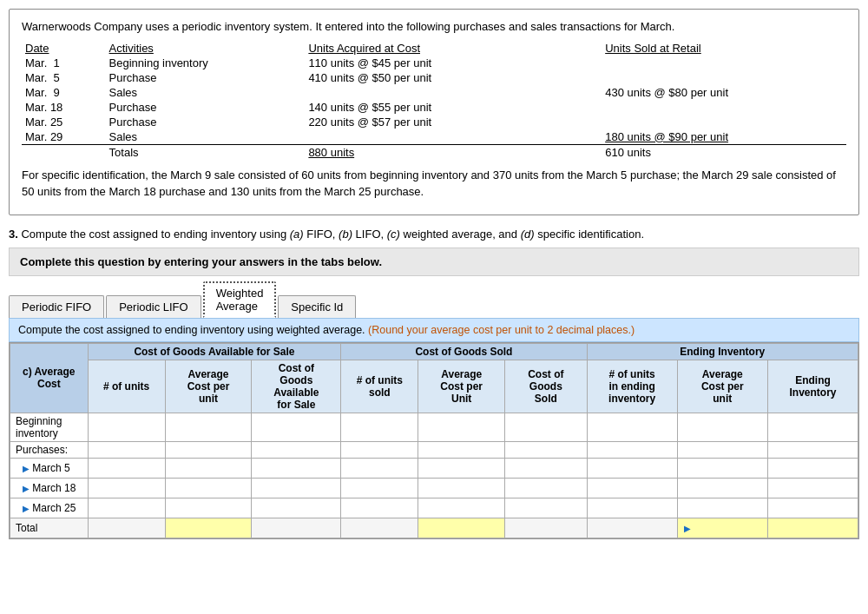  Describe the element at coordinates (297, 507) in the screenshot. I see `cell-m25-cogs-avail` at that location.